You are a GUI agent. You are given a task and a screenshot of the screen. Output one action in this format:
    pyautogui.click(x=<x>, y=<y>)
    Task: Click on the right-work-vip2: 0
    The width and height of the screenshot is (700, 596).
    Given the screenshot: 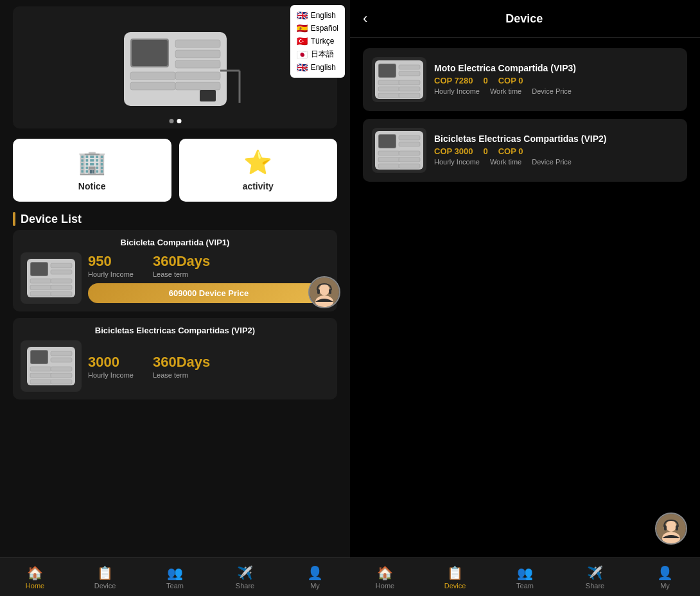 What is the action you would take?
    pyautogui.click(x=486, y=152)
    